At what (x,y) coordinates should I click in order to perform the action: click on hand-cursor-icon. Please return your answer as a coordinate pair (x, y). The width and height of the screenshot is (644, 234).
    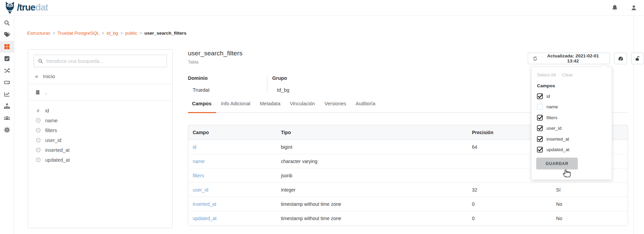
    Looking at the image, I should click on (567, 173).